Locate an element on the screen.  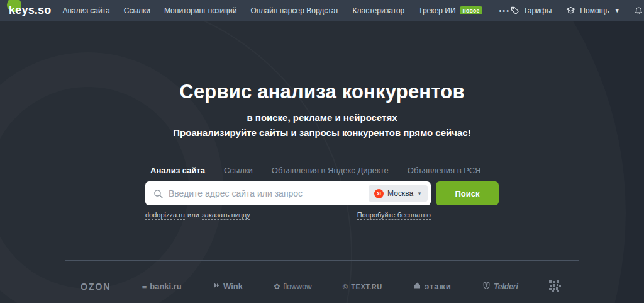
menu-item-clusterizer: Кластеризатор is located at coordinates (379, 11).